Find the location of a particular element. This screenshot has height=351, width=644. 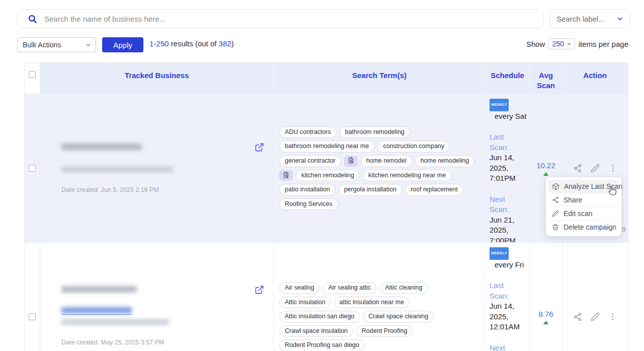

search-term-chip: Rodent Proofing is located at coordinates (384, 331).